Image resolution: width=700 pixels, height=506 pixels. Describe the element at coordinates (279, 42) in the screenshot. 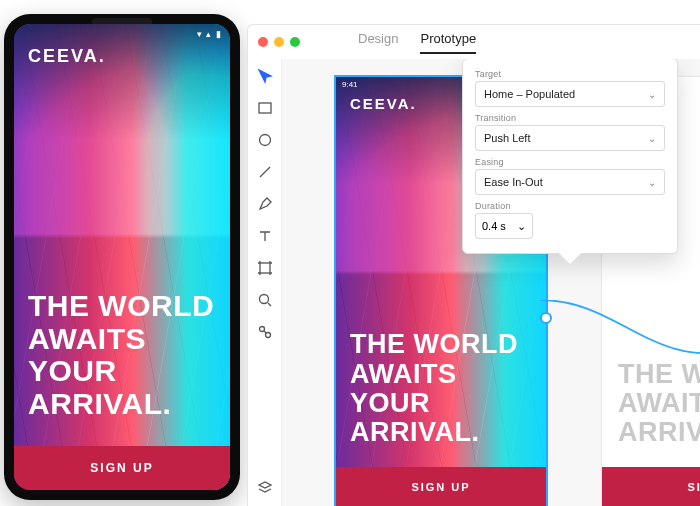

I see `minimize-icon` at that location.